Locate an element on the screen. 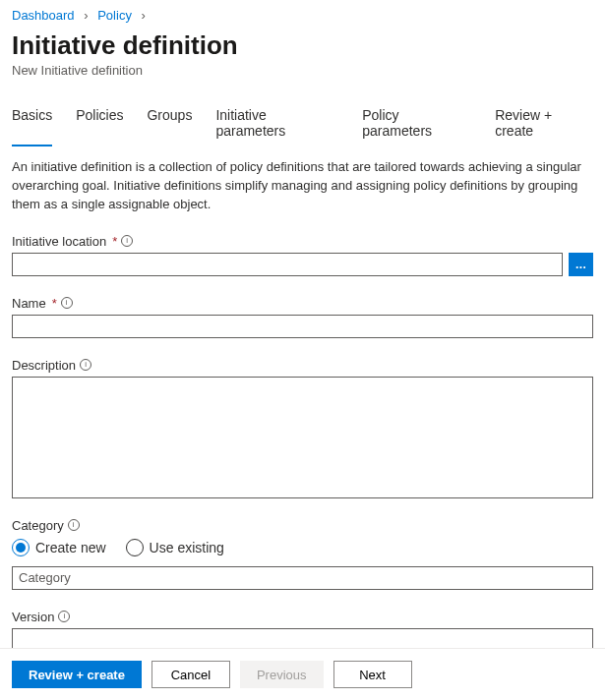  breadcrumb-link-policy: Policy is located at coordinates (114, 16).